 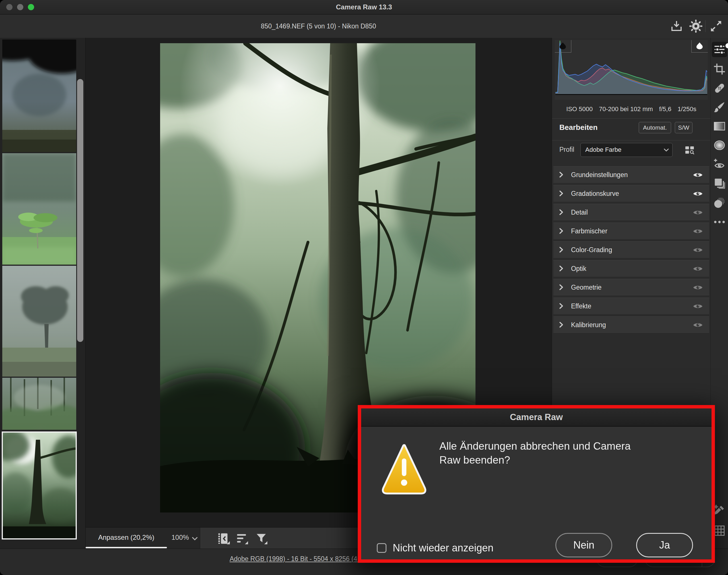 I want to click on dont-show-again-option: Nicht wieder anzeigen, so click(x=435, y=548).